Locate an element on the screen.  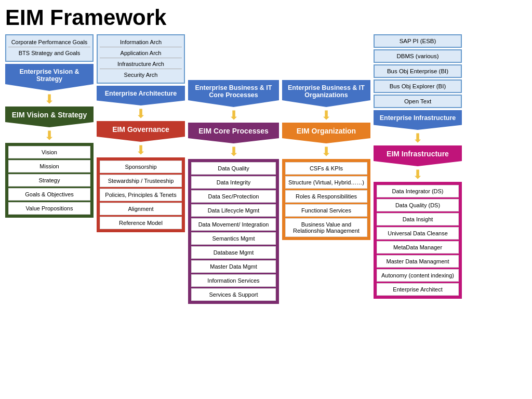
list-item: Master Data Managment is located at coordinates (418, 261).